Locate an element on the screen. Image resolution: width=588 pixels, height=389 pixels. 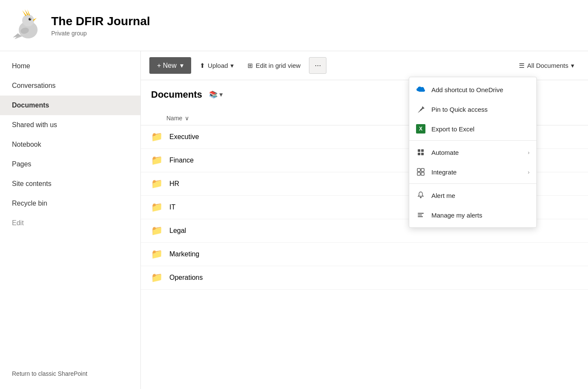
folder-name: Legal is located at coordinates (178, 231).